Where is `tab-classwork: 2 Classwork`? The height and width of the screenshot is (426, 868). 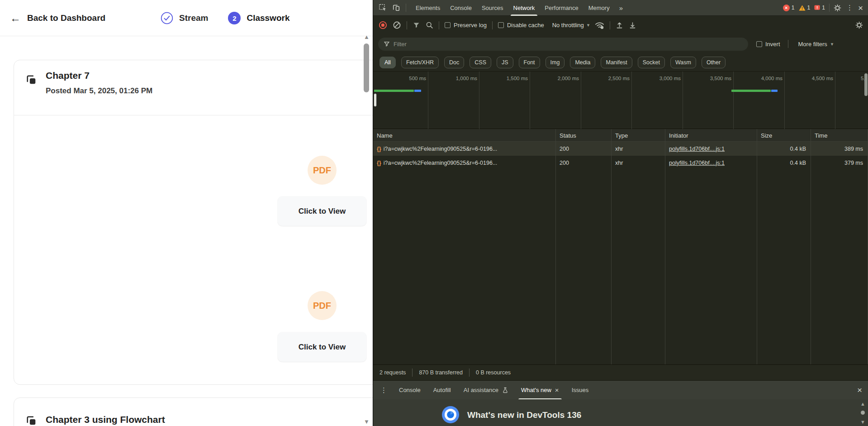 tab-classwork: 2 Classwork is located at coordinates (259, 18).